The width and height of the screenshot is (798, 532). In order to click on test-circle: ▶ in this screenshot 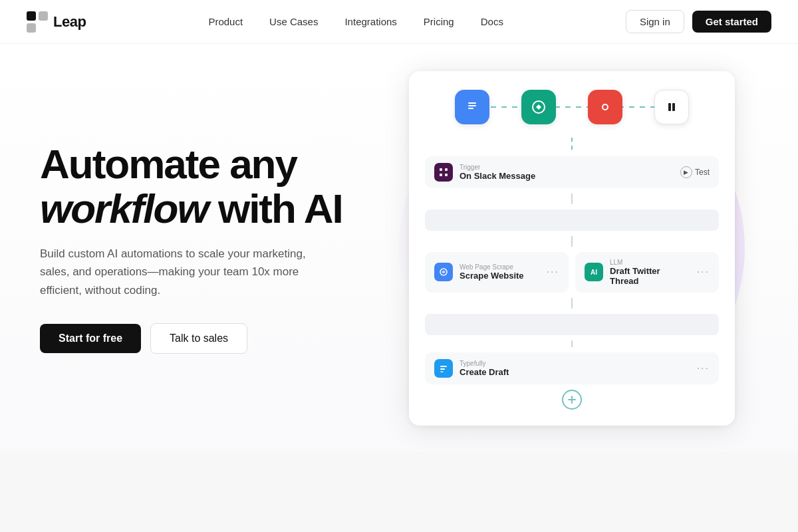, I will do `click(686, 172)`.